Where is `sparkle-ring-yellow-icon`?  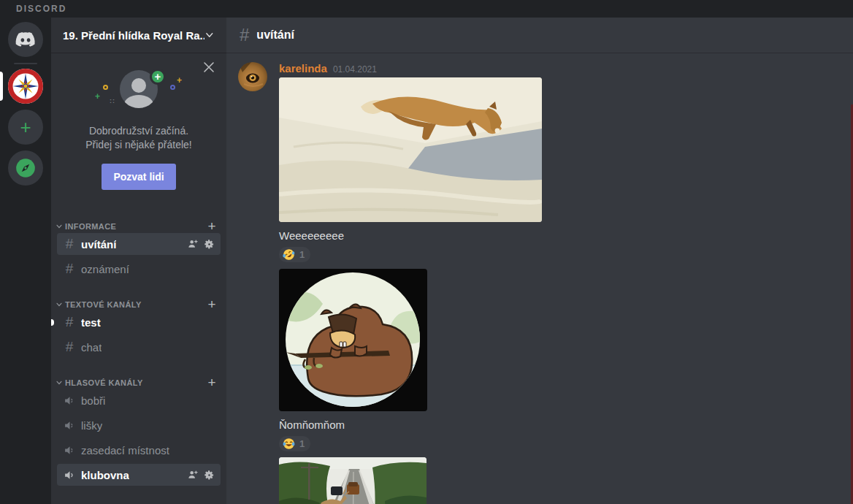 sparkle-ring-yellow-icon is located at coordinates (105, 88).